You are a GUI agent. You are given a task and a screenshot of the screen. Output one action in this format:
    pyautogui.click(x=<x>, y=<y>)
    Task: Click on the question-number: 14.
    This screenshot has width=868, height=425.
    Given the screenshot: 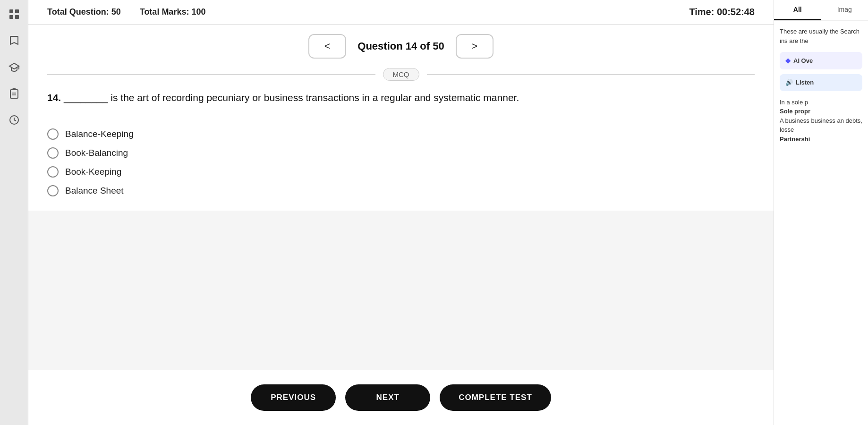 What is the action you would take?
    pyautogui.click(x=54, y=97)
    